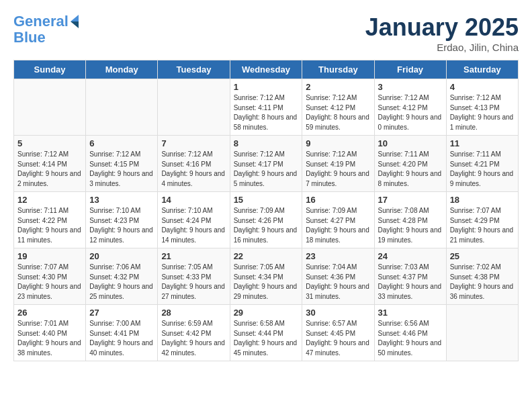  I want to click on calendar-cell: 16Sunrise: 7:09 AM Sunset: 4:27 PM Dayli…, so click(339, 220).